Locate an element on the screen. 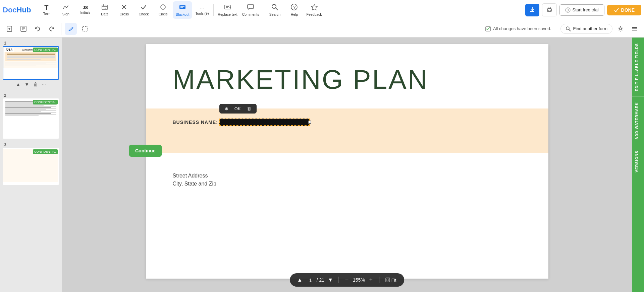 The width and height of the screenshot is (644, 292). right-sidebar: EDIT FILLABLE FIELDS ADD WATERMARK VERSI… is located at coordinates (638, 165).